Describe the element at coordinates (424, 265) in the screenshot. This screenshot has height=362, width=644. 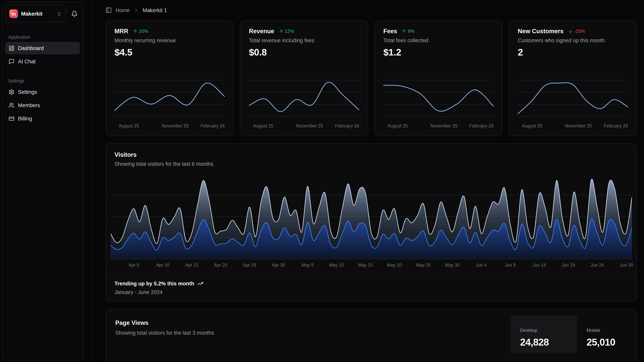
I see `x-tick-label: May 25` at that location.